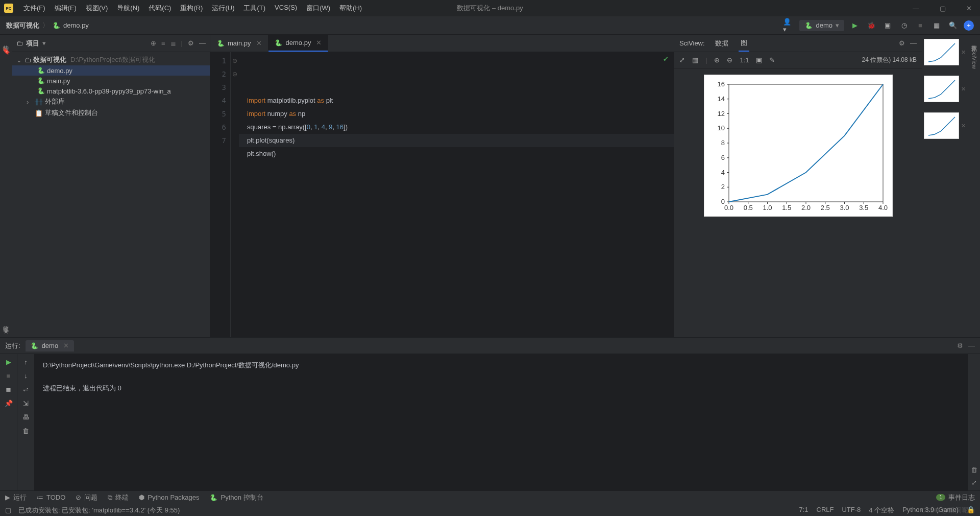 Image resolution: width=980 pixels, height=516 pixels. I want to click on menu-item: 文件(F), so click(35, 8).